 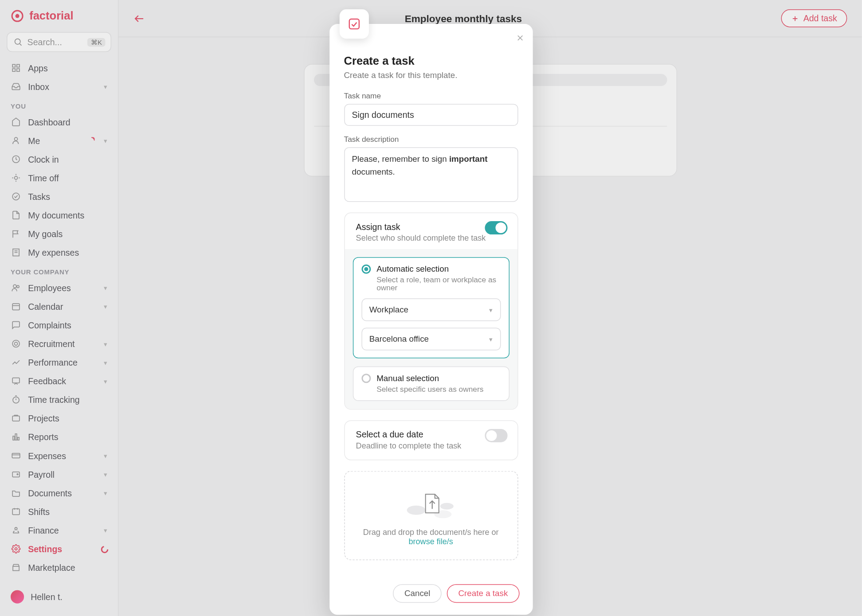 What do you see at coordinates (16, 568) in the screenshot?
I see `store-icon` at bounding box center [16, 568].